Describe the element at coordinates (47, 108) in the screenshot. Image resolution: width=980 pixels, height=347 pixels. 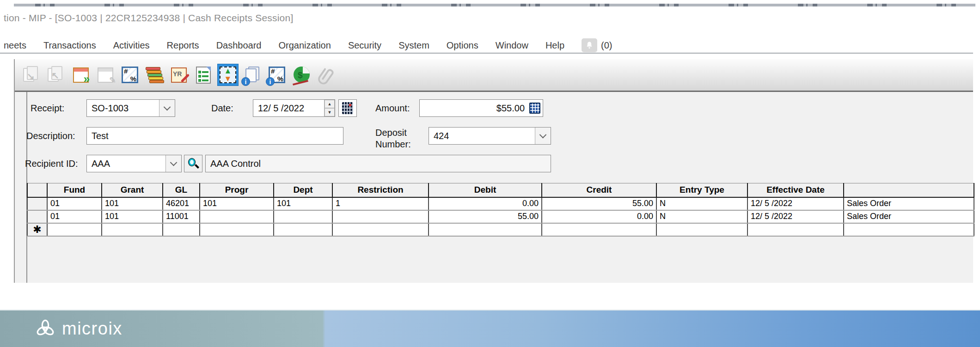
I see `receipt-label: Receipt:` at that location.